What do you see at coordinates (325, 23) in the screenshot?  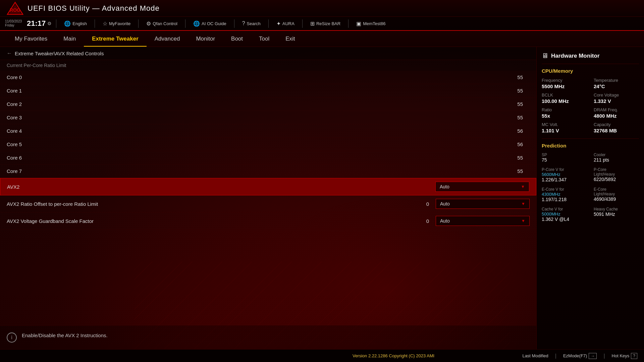 I see `toolbar-resizebar: ⊞ ReSize BAR` at bounding box center [325, 23].